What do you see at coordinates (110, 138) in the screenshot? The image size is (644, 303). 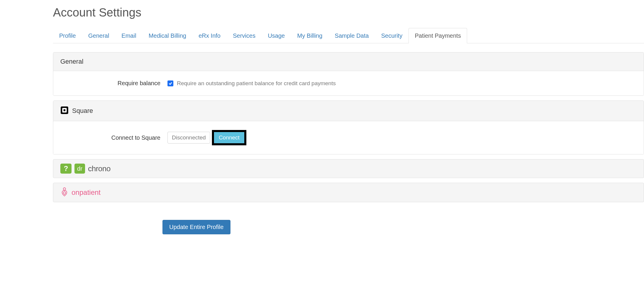 I see `connect-to-square-label: Connect to Square` at bounding box center [110, 138].